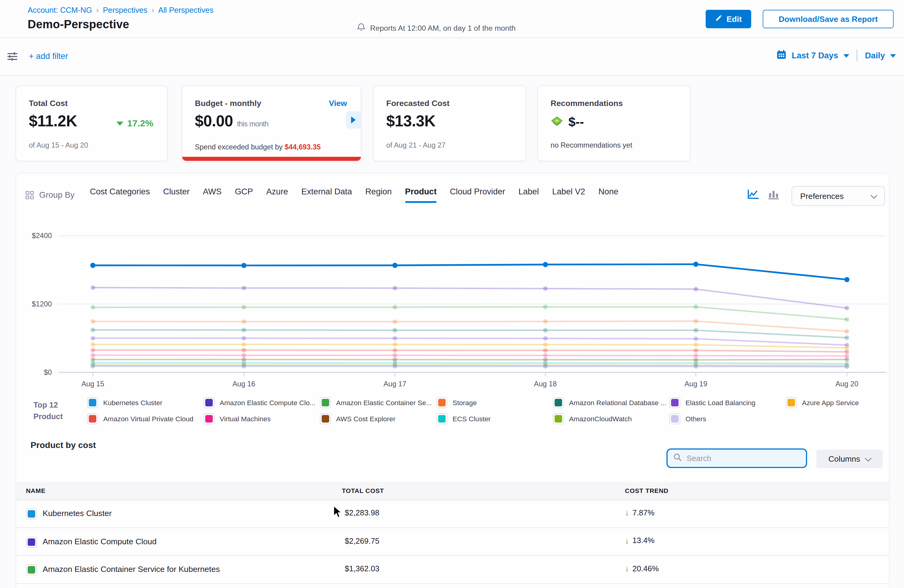  I want to click on table-header: NAME TOTAL COST COST TREND, so click(452, 492).